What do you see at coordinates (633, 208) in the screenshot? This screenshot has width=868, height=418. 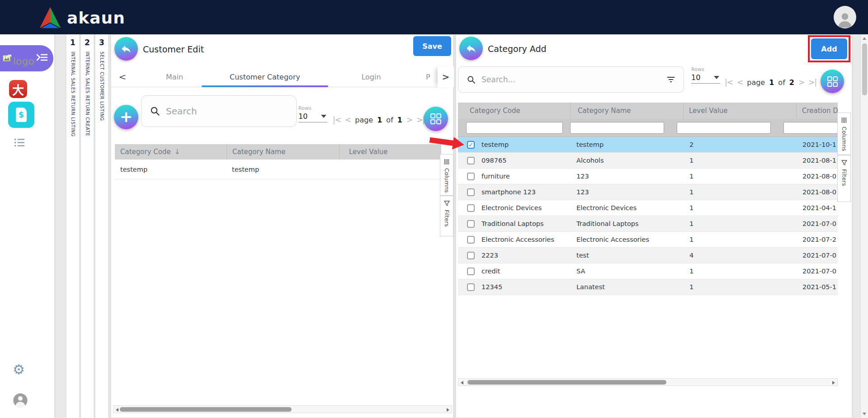 I see `cell-category-name: Electronic Devices` at bounding box center [633, 208].